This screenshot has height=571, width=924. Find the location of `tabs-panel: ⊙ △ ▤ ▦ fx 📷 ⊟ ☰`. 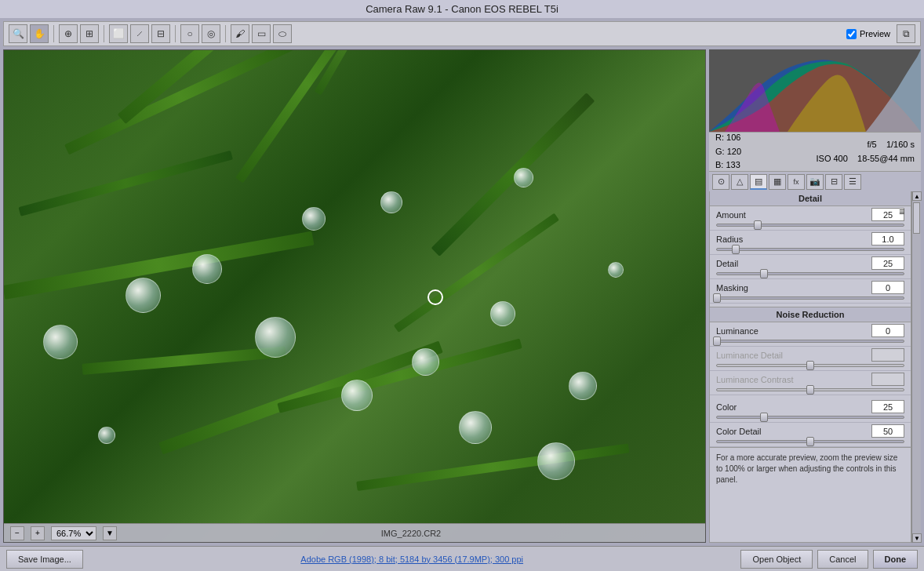

tabs-panel: ⊙ △ ▤ ▦ fx 📷 ⊟ ☰ is located at coordinates (815, 181).